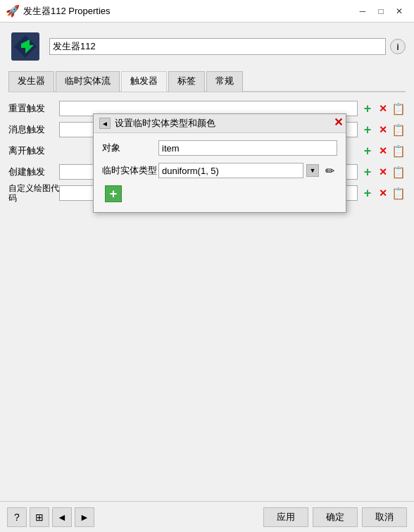 This screenshot has height=532, width=414. I want to click on title-bar-icon: 🚀, so click(13, 11).